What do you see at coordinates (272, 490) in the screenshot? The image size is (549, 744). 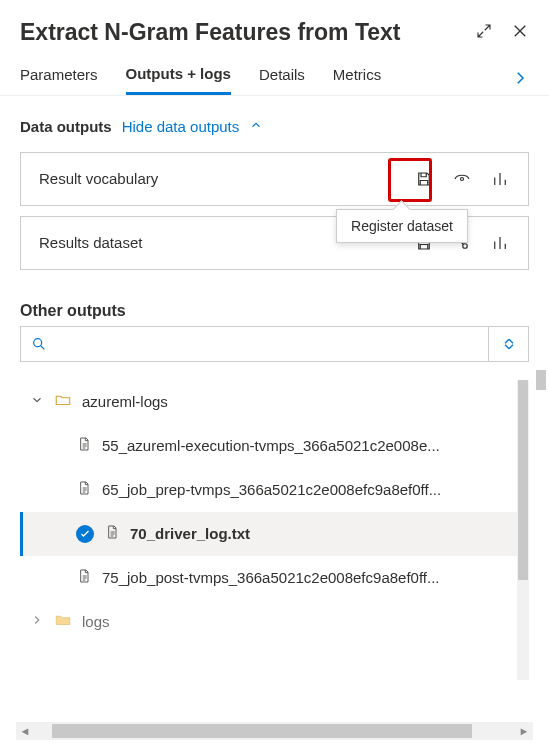 I see `file-label: 65_job_prep-tvmps_366a5021c2e008efc9a8ef…` at bounding box center [272, 490].